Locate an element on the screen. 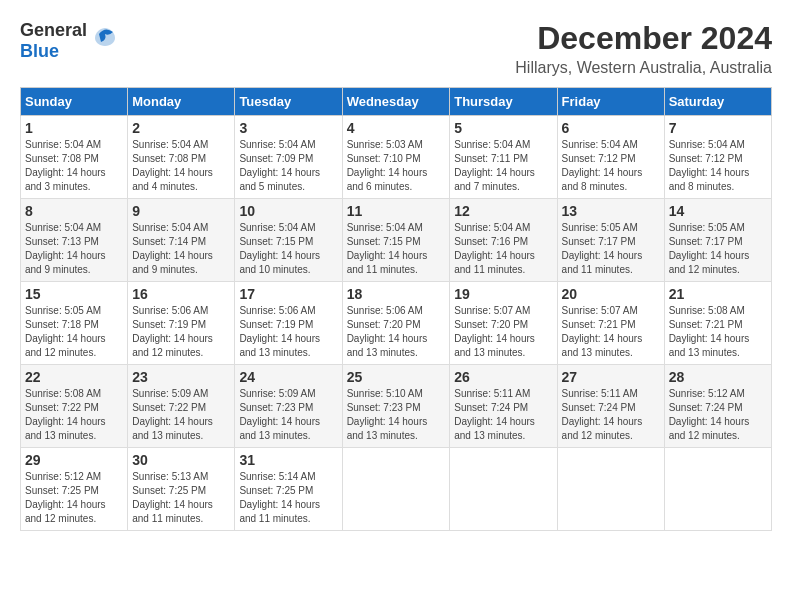 This screenshot has width=792, height=612. day-number: 5 is located at coordinates (503, 128).